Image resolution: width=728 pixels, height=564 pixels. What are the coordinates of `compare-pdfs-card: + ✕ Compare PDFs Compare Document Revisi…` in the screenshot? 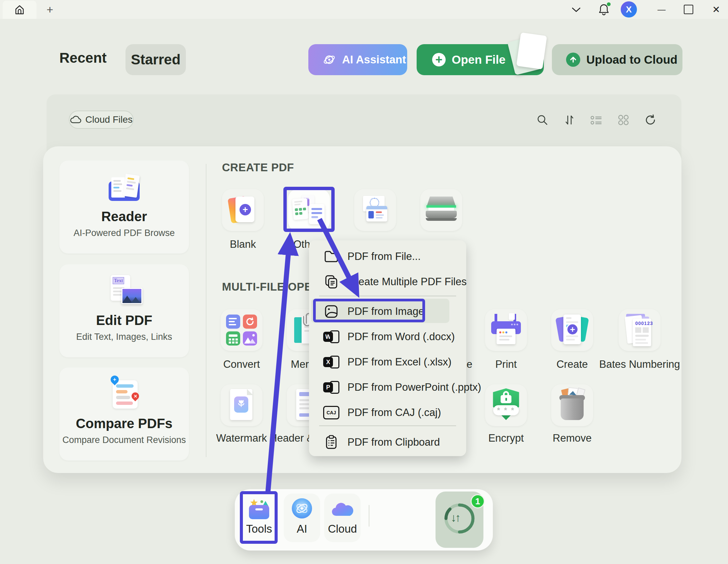 It's located at (124, 414).